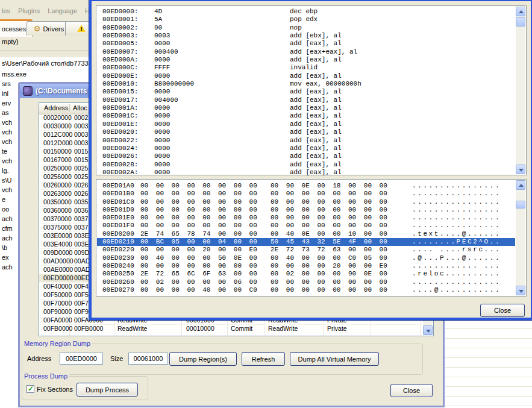 Image resolution: width=532 pixels, height=408 pixels. What do you see at coordinates (306, 242) in the screenshot?
I see `hexdump-row: 00ED0210 00 BC 05 00 00 04 00 00 50 45 4…` at bounding box center [306, 242].